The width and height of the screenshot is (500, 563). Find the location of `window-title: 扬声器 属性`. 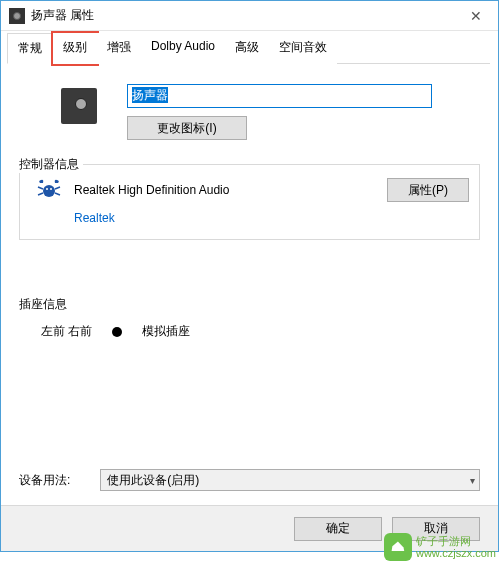

window-title: 扬声器 属性 is located at coordinates (62, 16).